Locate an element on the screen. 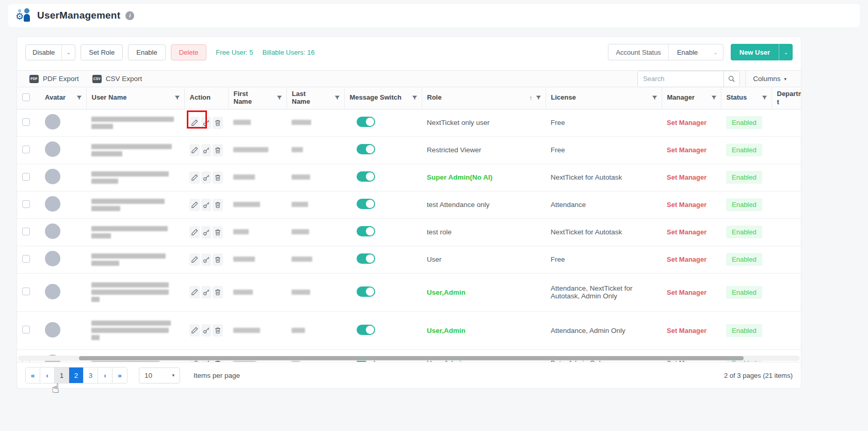 This screenshot has height=431, width=868. set-role-button: Set Role is located at coordinates (102, 53).